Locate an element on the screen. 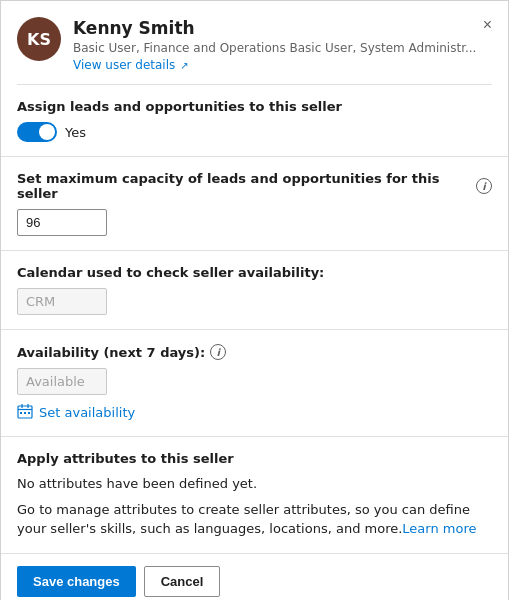 The height and width of the screenshot is (600, 509). availability-info-icon: i is located at coordinates (218, 352).